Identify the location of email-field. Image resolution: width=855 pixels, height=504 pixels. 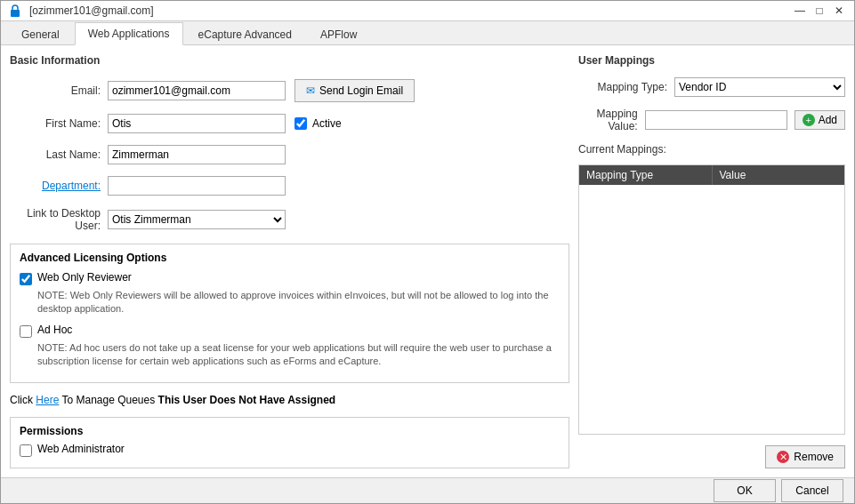
(197, 91).